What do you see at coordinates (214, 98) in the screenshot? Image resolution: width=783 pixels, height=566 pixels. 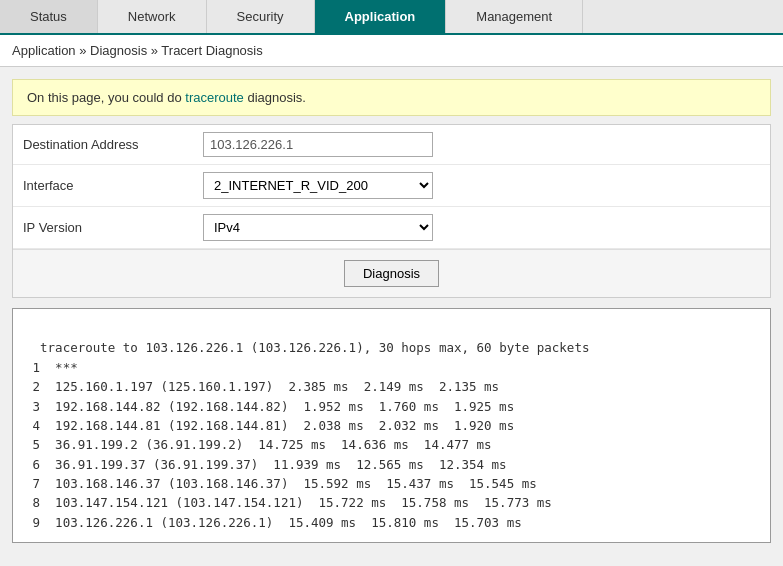 I see `traceroute-link: traceroute` at bounding box center [214, 98].